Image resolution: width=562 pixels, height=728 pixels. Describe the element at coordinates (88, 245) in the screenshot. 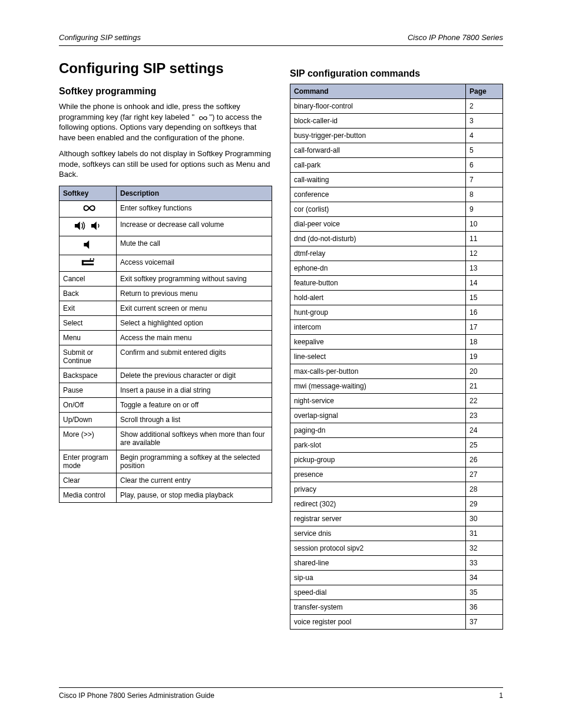

I see `mute-icon` at that location.